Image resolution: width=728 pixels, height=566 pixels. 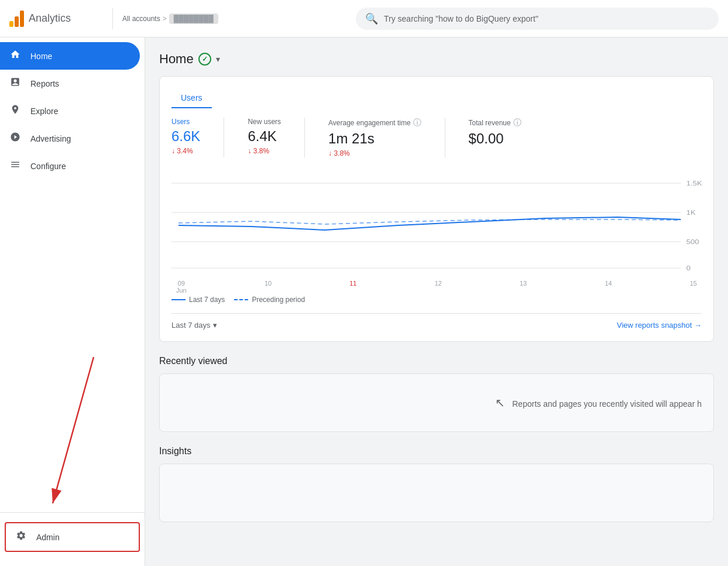 What do you see at coordinates (16, 19) in the screenshot?
I see `logo-icon` at bounding box center [16, 19].